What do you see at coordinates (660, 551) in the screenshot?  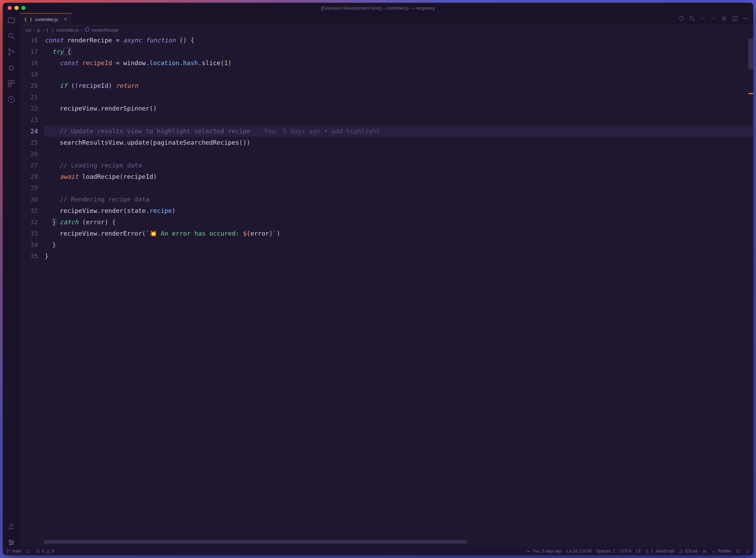 I see `language-mode-item: { } JavaScript` at bounding box center [660, 551].